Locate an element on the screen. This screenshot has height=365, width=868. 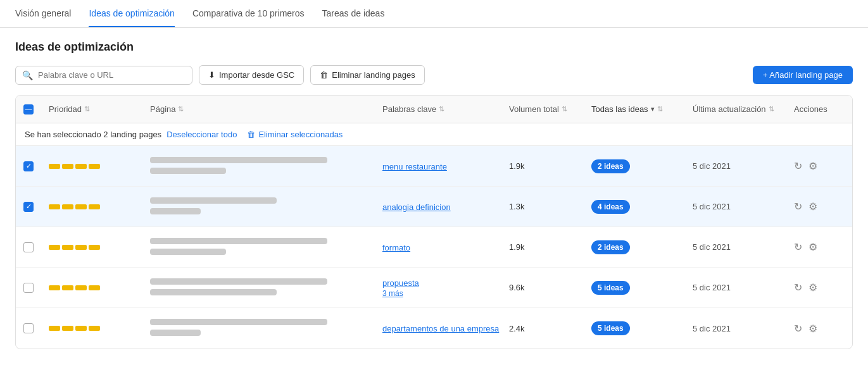
trash-selected-icon: 🗑 is located at coordinates (251, 134).